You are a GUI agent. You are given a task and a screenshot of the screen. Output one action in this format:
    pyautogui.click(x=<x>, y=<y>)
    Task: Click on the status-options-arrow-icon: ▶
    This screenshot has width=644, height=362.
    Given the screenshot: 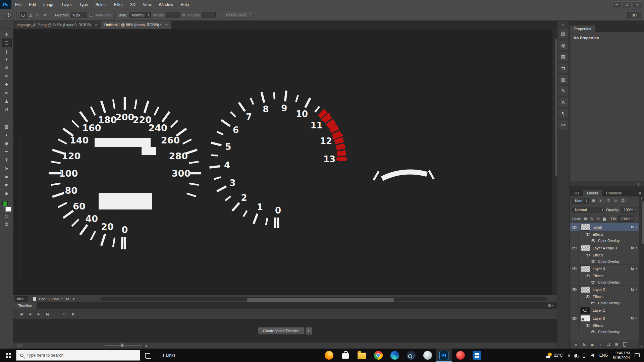 What is the action you would take?
    pyautogui.click(x=74, y=299)
    